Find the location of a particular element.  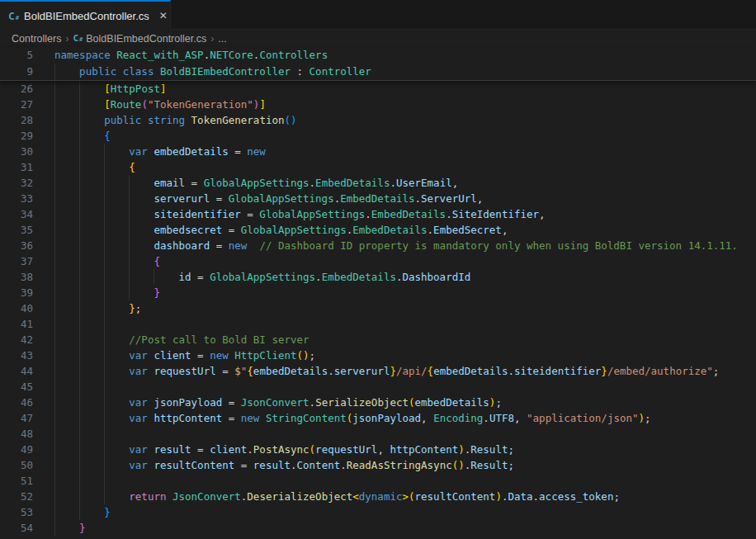

line-number: 48 is located at coordinates (17, 434).